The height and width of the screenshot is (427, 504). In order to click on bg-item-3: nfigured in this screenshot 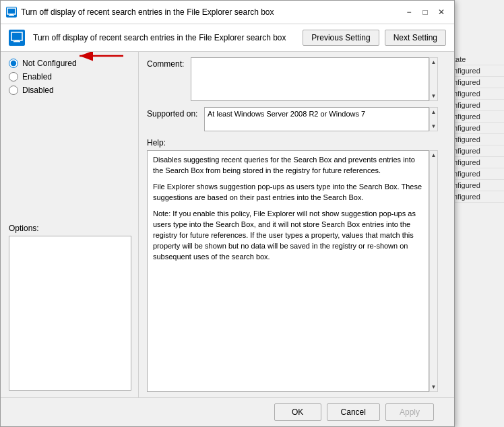, I will do `click(477, 82)`.